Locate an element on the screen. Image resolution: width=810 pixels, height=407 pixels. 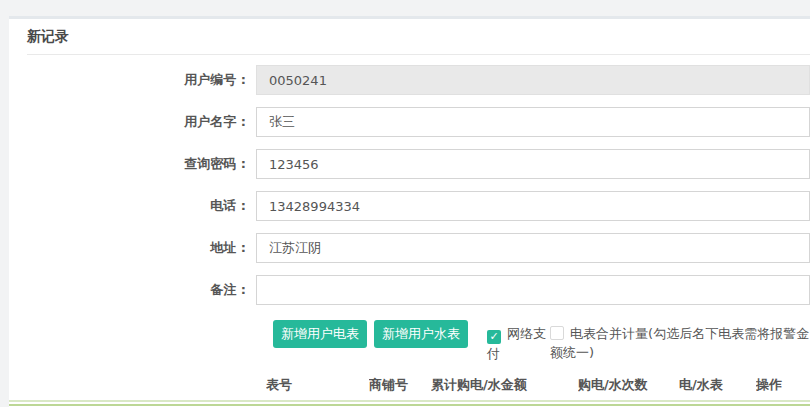
address-label: 地址 : is located at coordinates (128, 248).